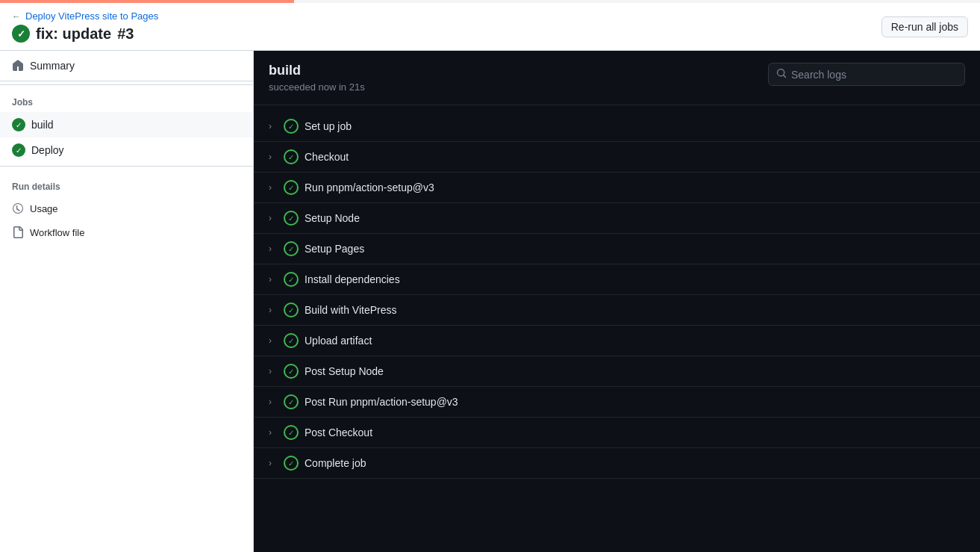  What do you see at coordinates (490, 1) in the screenshot?
I see `progress-bar` at bounding box center [490, 1].